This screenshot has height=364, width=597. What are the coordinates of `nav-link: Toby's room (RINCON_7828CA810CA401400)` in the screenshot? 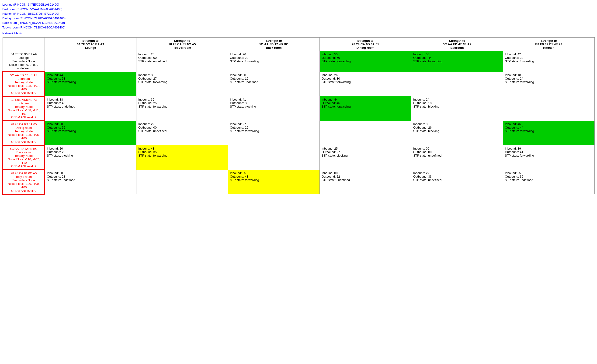 It's located at (298, 28).